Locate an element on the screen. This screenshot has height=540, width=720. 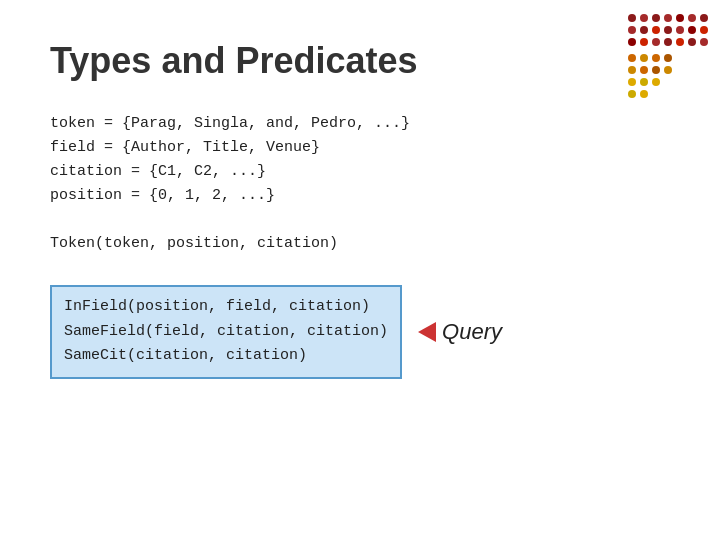
query-label: Query is located at coordinates (472, 332).